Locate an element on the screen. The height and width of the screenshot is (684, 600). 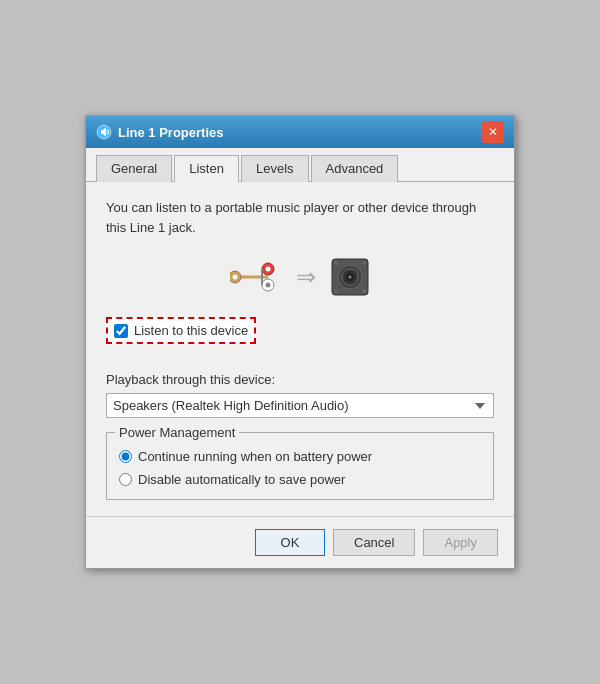
radio-battery is located at coordinates (126, 456).